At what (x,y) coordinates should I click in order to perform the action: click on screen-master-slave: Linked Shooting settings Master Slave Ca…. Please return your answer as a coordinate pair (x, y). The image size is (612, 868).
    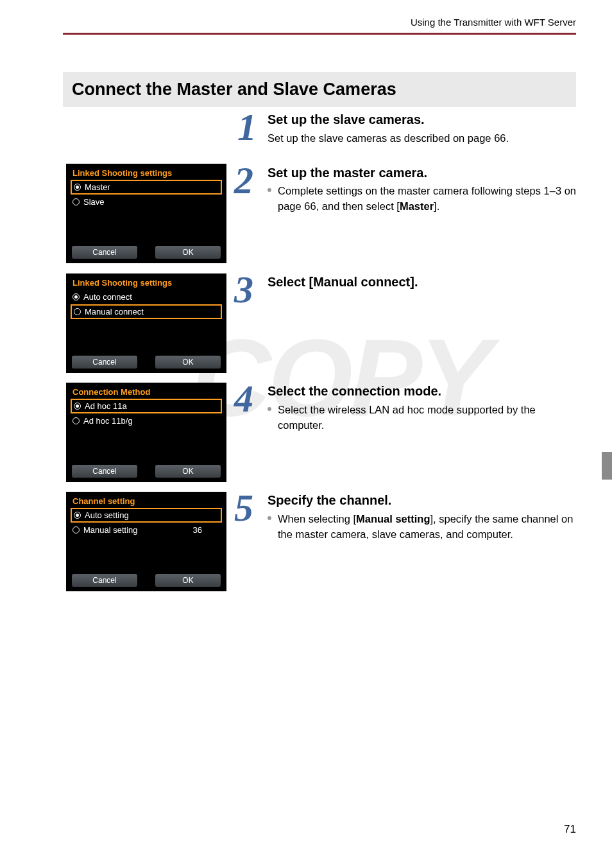
    Looking at the image, I should click on (146, 213).